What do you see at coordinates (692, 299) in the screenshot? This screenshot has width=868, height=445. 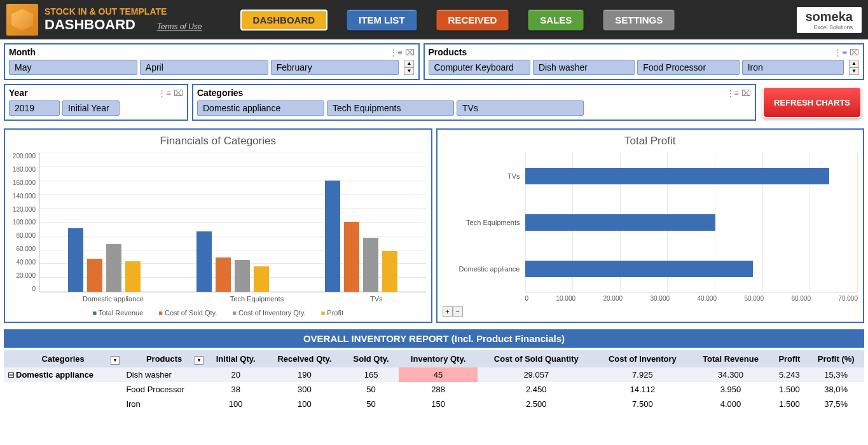 I see `x-labels: 010.00020.00030.00040.00050.00060.00070.…` at bounding box center [692, 299].